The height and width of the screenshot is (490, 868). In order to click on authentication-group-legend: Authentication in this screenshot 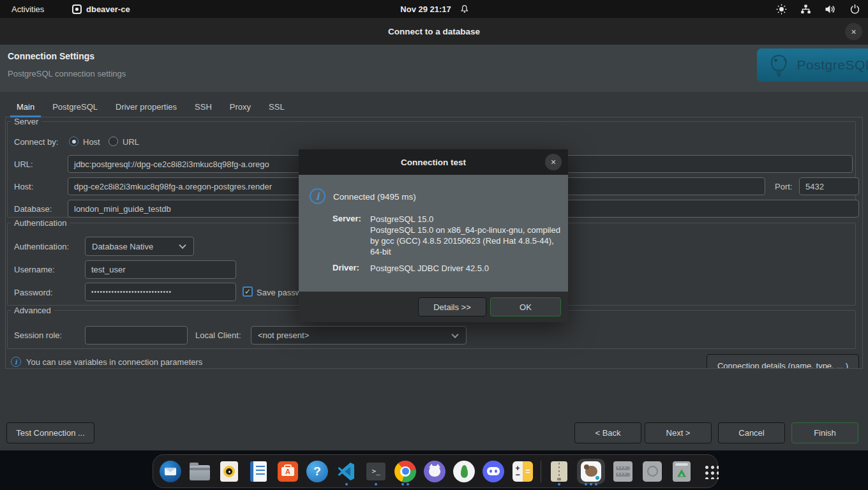, I will do `click(40, 223)`.